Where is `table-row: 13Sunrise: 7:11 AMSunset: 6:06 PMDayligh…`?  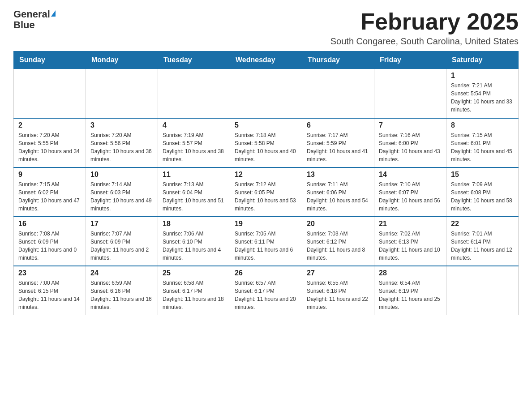 table-row: 13Sunrise: 7:11 AMSunset: 6:06 PMDayligh… is located at coordinates (339, 192).